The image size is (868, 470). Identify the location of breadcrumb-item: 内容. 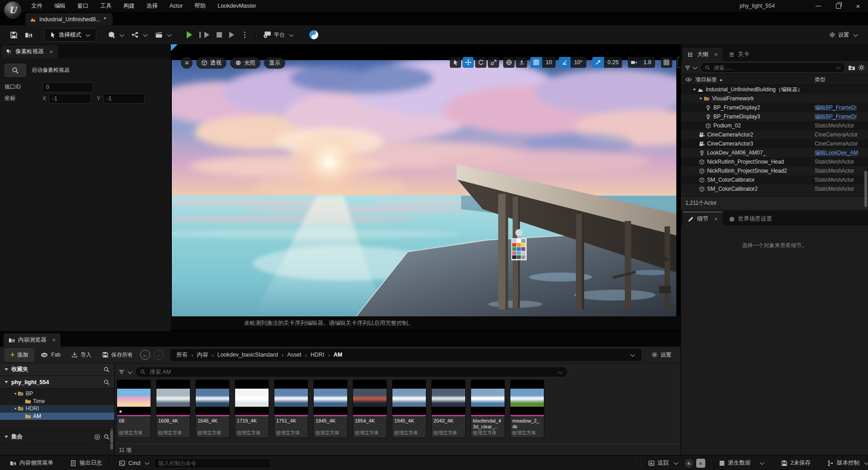
(203, 355).